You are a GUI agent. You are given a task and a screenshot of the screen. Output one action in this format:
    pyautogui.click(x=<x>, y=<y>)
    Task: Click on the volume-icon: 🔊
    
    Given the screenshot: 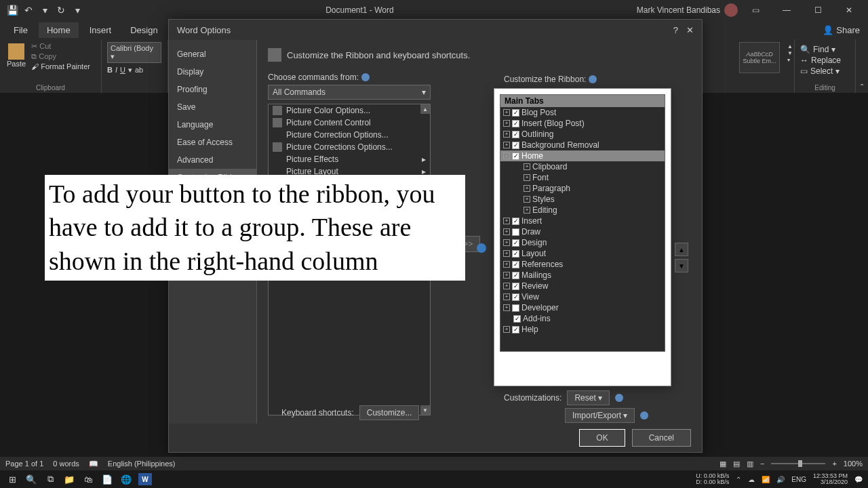 What is the action you would take?
    pyautogui.click(x=781, y=480)
    